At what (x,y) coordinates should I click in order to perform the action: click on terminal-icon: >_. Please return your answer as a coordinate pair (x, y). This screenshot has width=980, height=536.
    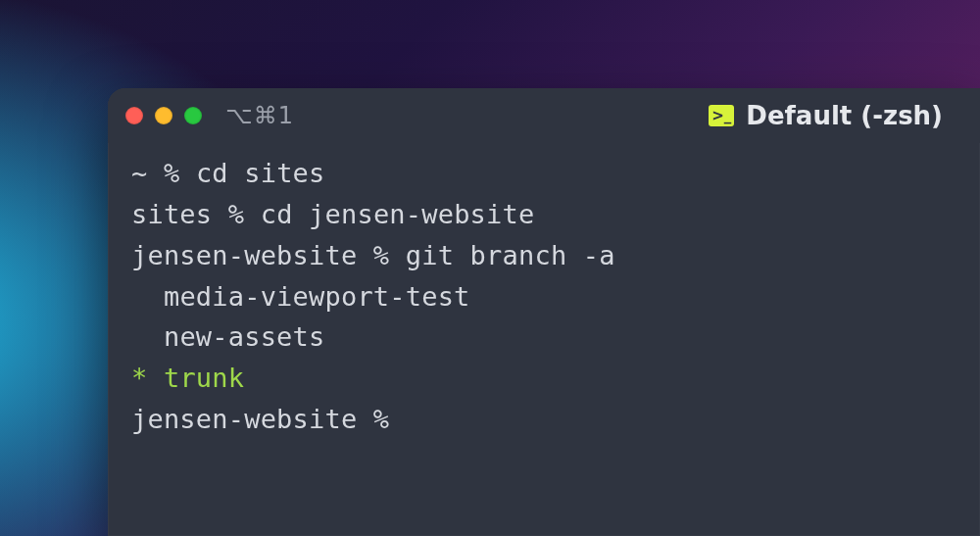
    Looking at the image, I should click on (721, 116).